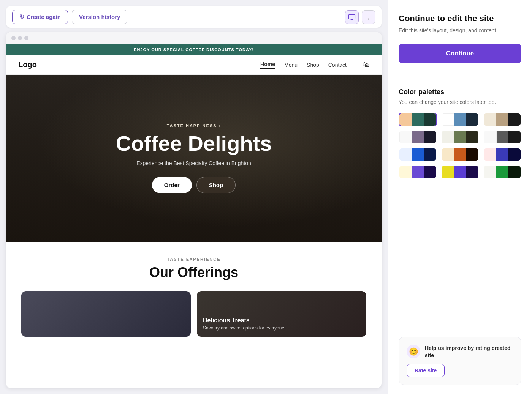 The height and width of the screenshot is (394, 532). What do you see at coordinates (413, 351) in the screenshot?
I see `rating-icon: 😊` at bounding box center [413, 351].